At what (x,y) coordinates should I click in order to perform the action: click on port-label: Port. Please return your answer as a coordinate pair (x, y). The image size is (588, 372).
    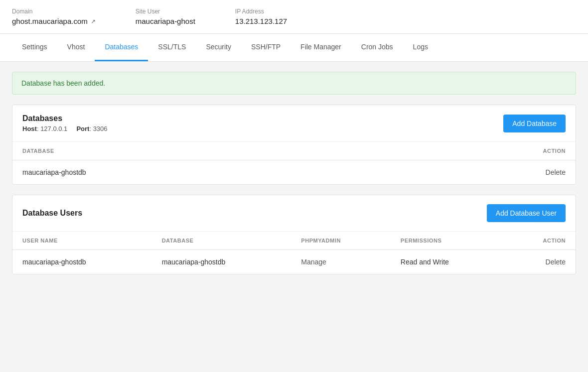
    Looking at the image, I should click on (83, 128).